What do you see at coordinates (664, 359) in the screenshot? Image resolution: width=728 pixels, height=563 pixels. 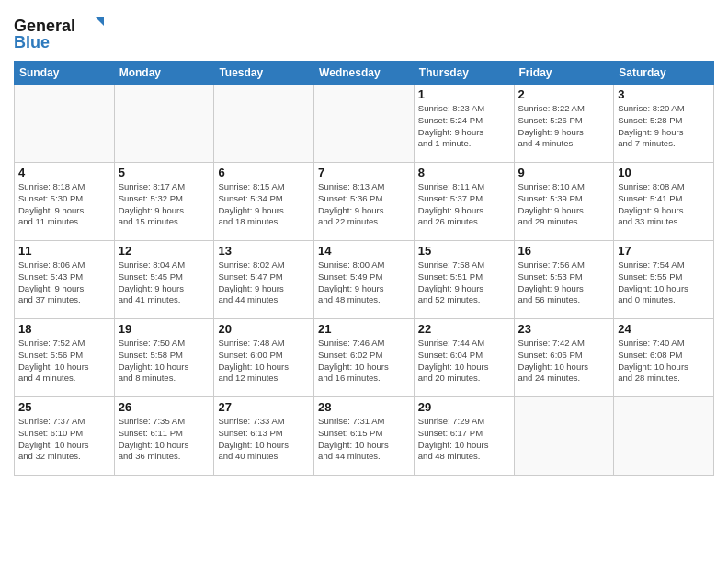 I see `calendar-cell: 24Sunrise: 7:40 AM Sunset: 6:08 PM Dayli…` at bounding box center [664, 359].